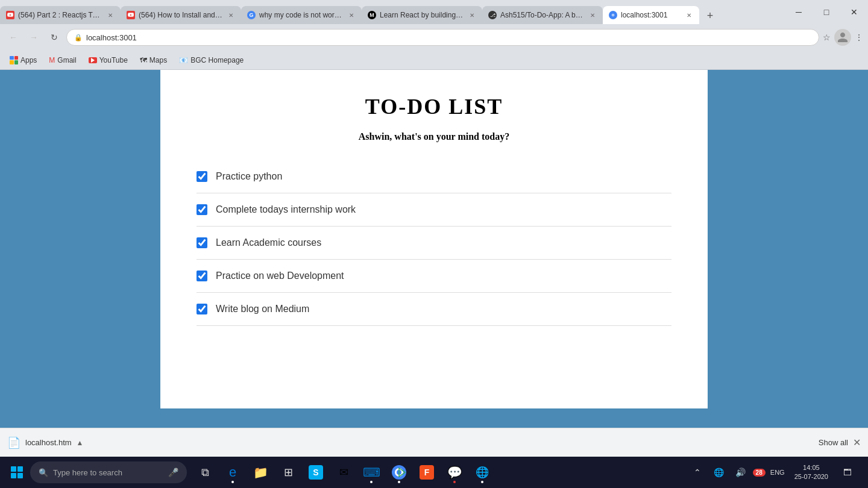  What do you see at coordinates (442, 37) in the screenshot?
I see `address-bar: 🔒 localhost:3001` at bounding box center [442, 37].